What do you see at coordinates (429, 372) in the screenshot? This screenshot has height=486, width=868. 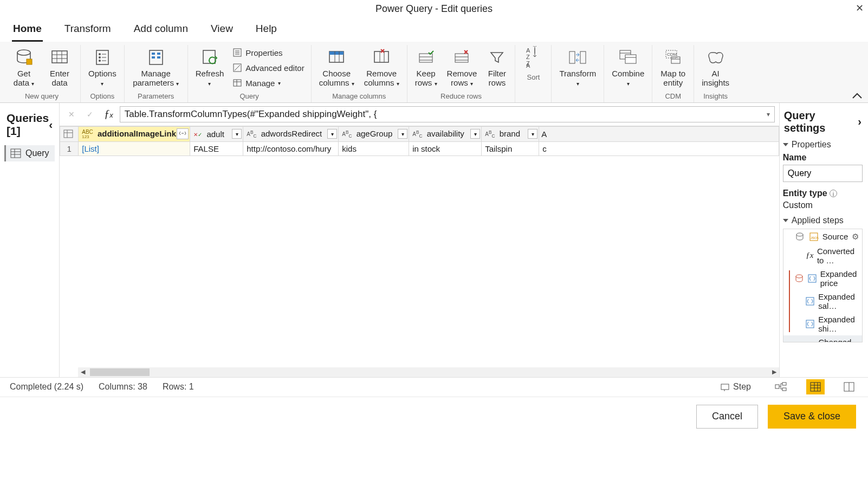 I see `horizontal-scrollbar: ◀ ▶` at bounding box center [429, 372].